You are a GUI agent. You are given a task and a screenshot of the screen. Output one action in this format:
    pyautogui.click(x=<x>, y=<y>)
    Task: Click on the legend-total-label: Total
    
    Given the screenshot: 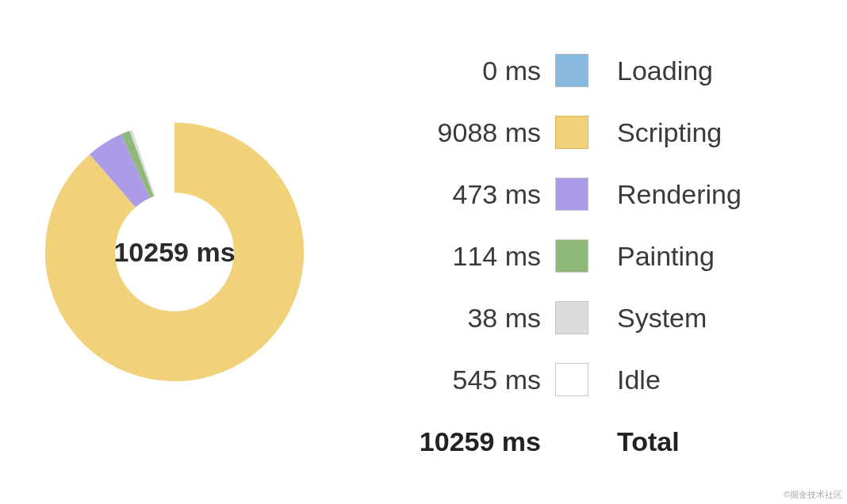 What is the action you would take?
    pyautogui.click(x=634, y=442)
    